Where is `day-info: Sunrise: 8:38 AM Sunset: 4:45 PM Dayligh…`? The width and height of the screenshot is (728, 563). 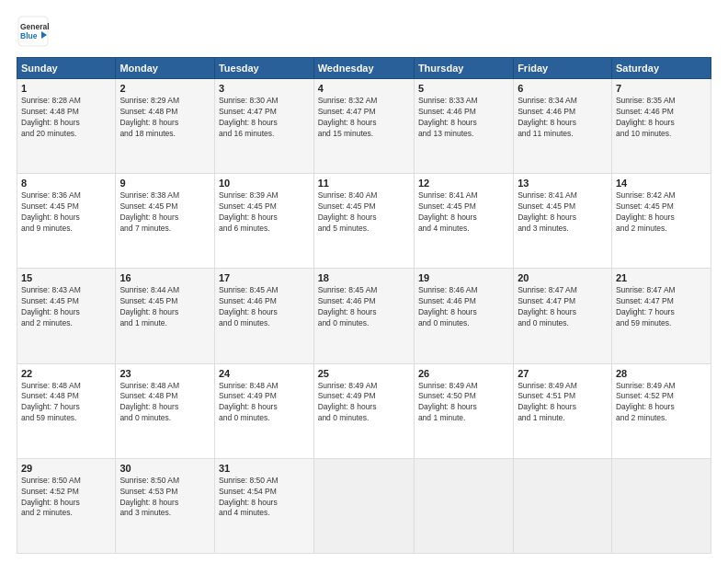 day-info: Sunrise: 8:38 AM Sunset: 4:45 PM Dayligh… is located at coordinates (165, 213).